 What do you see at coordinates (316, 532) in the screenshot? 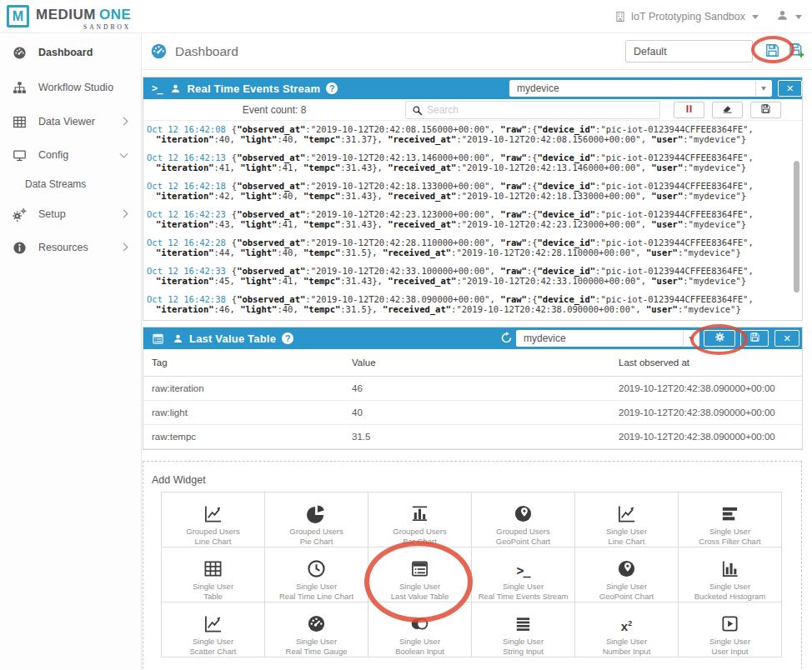
I see `widget-item-line1: Grouped Users` at bounding box center [316, 532].